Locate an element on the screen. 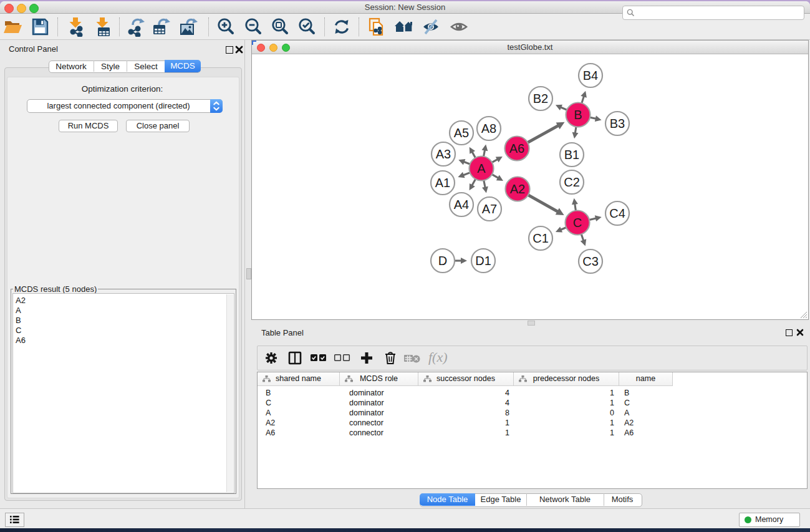 This screenshot has height=532, width=810. svg-text: B1 is located at coordinates (572, 155).